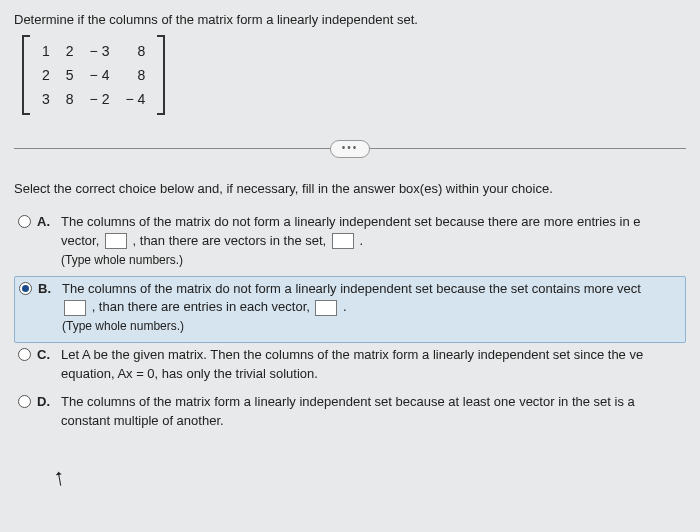 The width and height of the screenshot is (700, 532). What do you see at coordinates (24, 222) in the screenshot?
I see `radio-a` at bounding box center [24, 222].